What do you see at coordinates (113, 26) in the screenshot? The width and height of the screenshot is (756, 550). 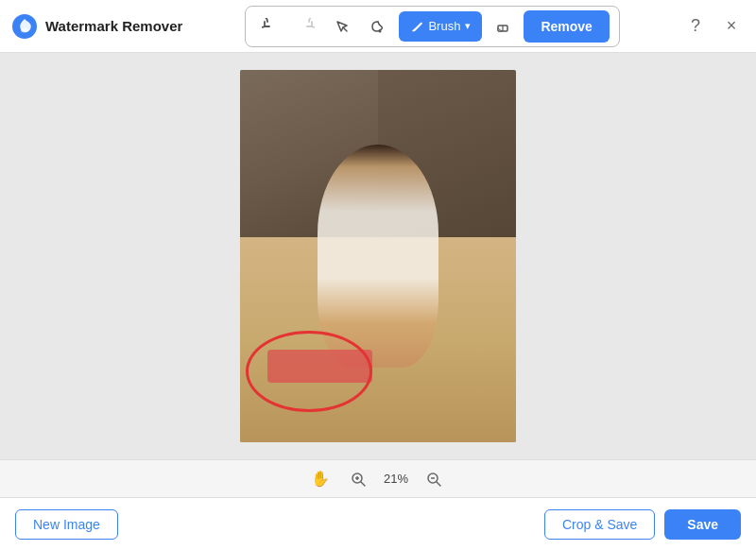 I see `app-title: Watermark Remover` at bounding box center [113, 26].